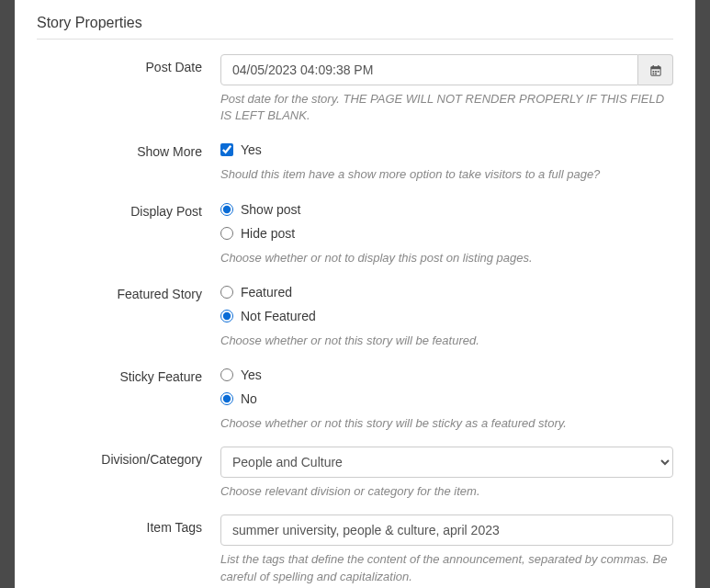 The image size is (710, 588). Describe the element at coordinates (446, 492) in the screenshot. I see `division-help: Choose relevant division or category for…` at that location.